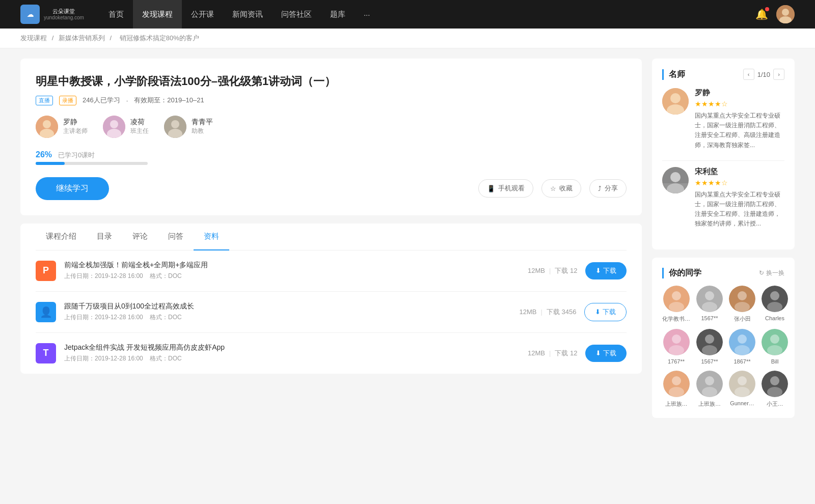  What do you see at coordinates (367, 14) in the screenshot?
I see `nav-more: ···` at bounding box center [367, 14].